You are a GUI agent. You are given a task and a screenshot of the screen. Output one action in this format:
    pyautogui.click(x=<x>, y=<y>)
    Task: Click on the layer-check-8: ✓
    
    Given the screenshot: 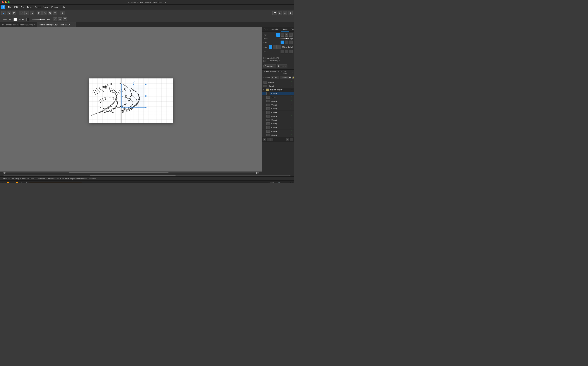 What is the action you would take?
    pyautogui.click(x=292, y=116)
    